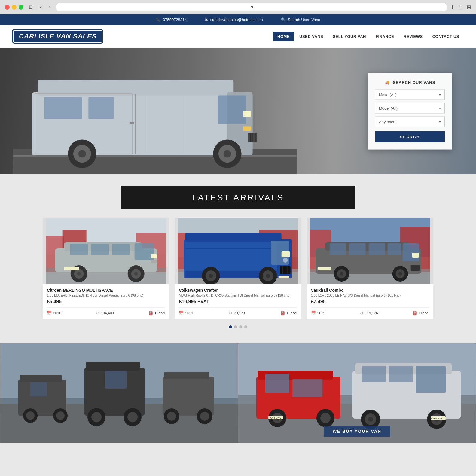  What do you see at coordinates (349, 37) in the screenshot?
I see `nav-sell-your-van: SELL YOUR VAN` at bounding box center [349, 37].